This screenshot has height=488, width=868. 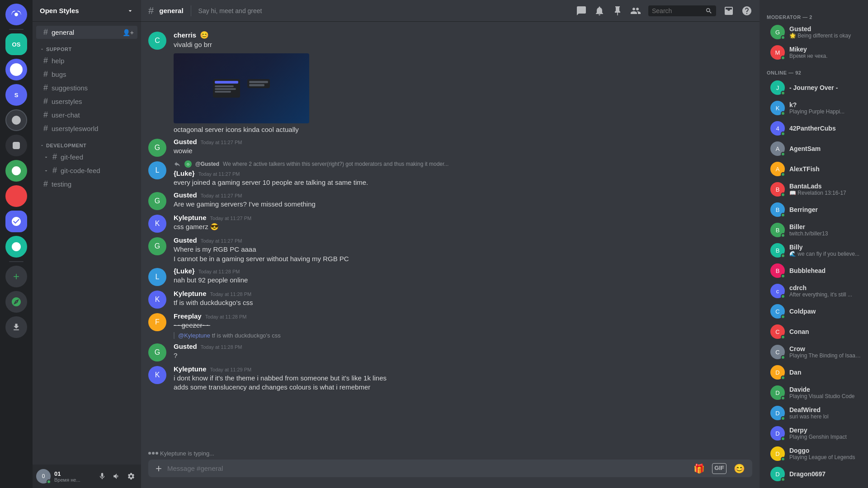 I want to click on member-item-dragon0697: D Dragon0697, so click(x=814, y=474).